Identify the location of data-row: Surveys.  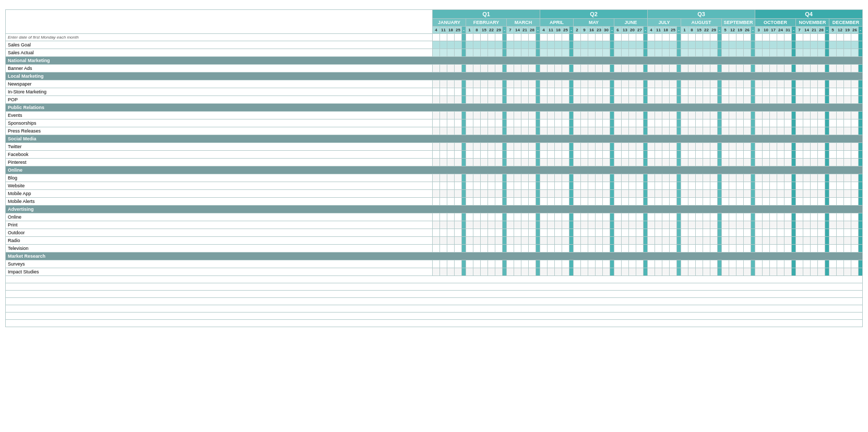
(434, 264).